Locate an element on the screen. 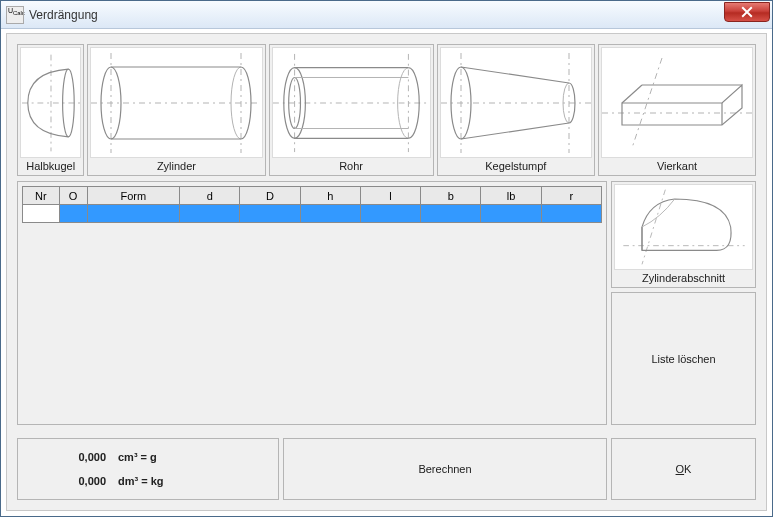  cell-lb is located at coordinates (511, 214).